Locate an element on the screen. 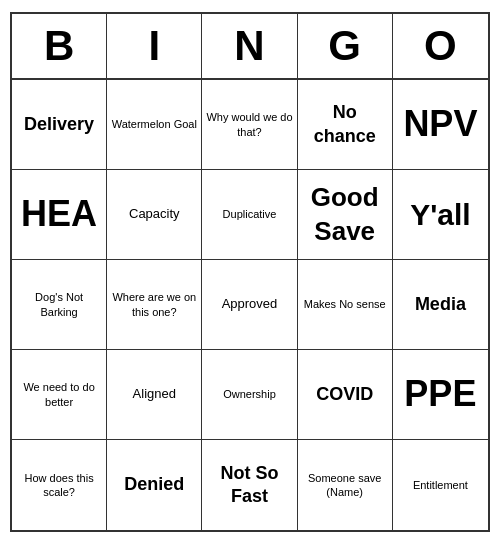 The height and width of the screenshot is (544, 500). bingo-cell-5: HEA is located at coordinates (60, 215).